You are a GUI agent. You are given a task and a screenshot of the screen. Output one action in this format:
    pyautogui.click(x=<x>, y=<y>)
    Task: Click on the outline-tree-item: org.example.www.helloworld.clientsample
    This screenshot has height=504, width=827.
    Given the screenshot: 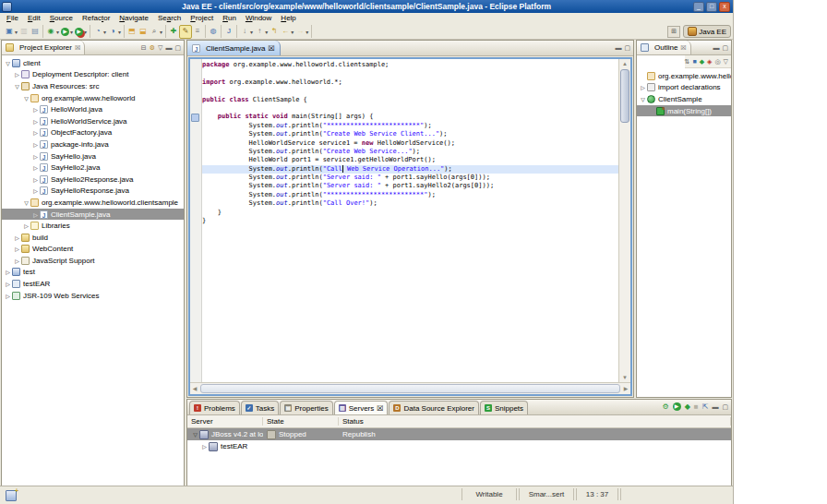 What is the action you would take?
    pyautogui.click(x=684, y=76)
    